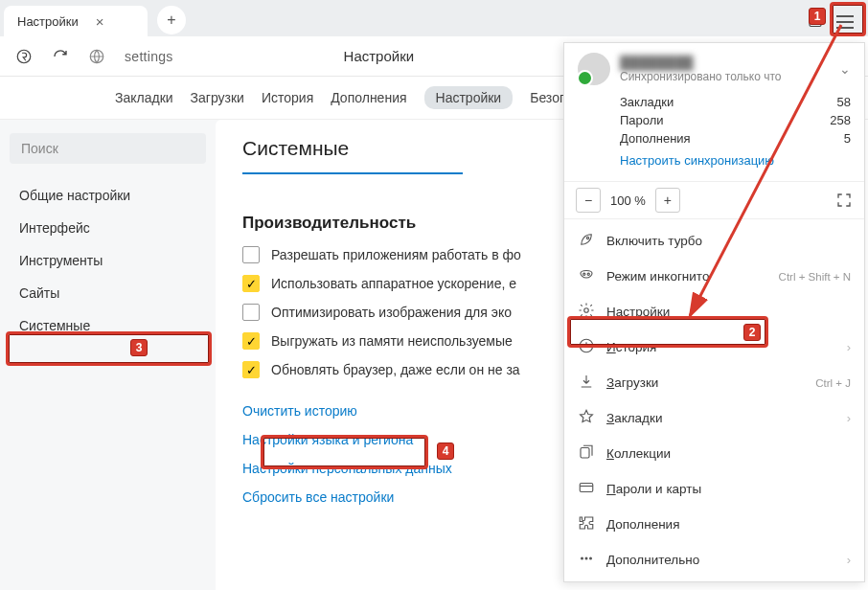 The height and width of the screenshot is (590, 868). I want to click on cert-link: Управление сертификатами, so click(353, 170).